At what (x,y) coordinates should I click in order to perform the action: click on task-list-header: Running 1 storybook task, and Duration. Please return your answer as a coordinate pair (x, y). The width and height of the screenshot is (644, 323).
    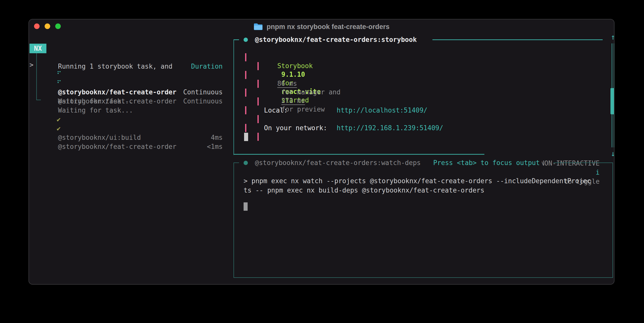
    Looking at the image, I should click on (140, 48).